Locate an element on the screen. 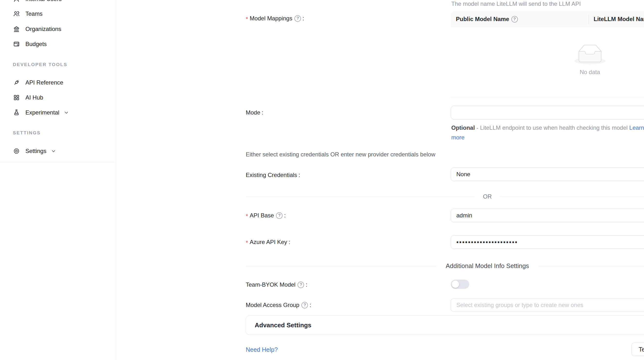 This screenshot has height=360, width=644. sidebar-item-organizations: Organizations is located at coordinates (58, 29).